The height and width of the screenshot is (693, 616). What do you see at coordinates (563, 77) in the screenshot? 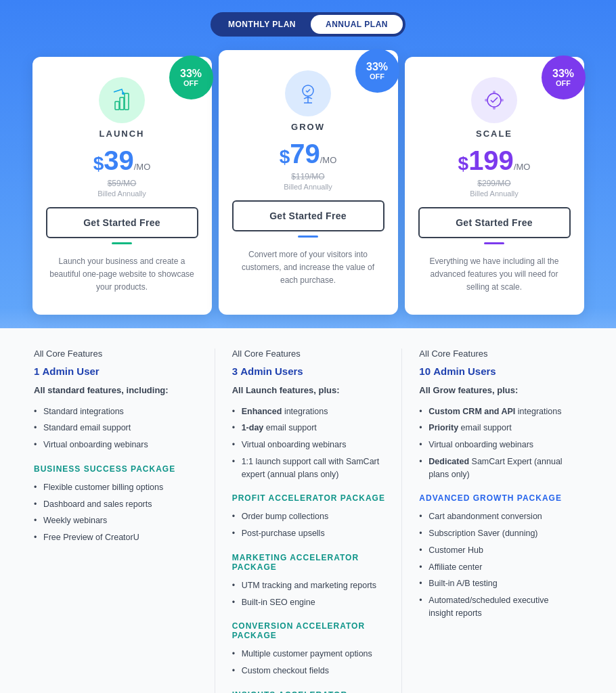
I see `scale-discount-badge: 33% OFF` at bounding box center [563, 77].